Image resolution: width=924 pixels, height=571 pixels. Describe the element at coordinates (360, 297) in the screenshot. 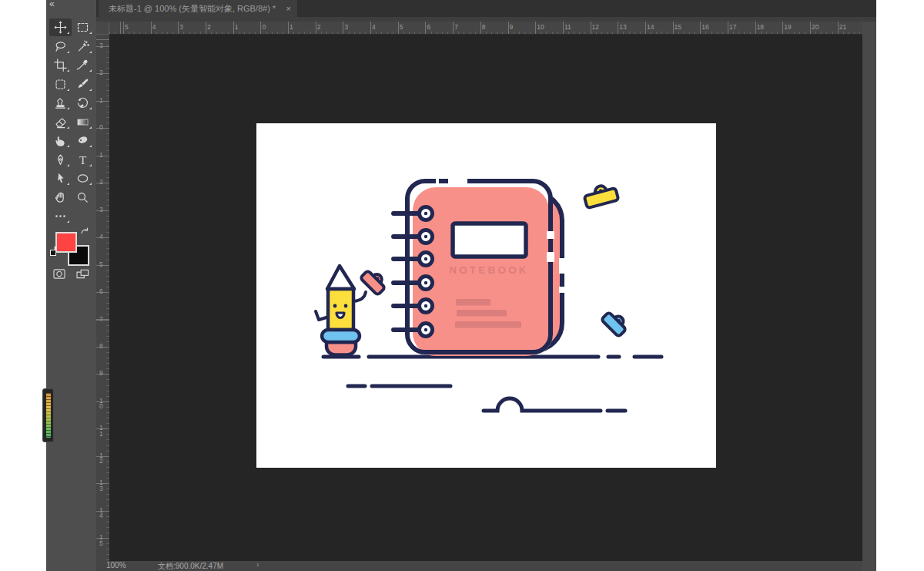

I see `pencil-right-arm` at that location.